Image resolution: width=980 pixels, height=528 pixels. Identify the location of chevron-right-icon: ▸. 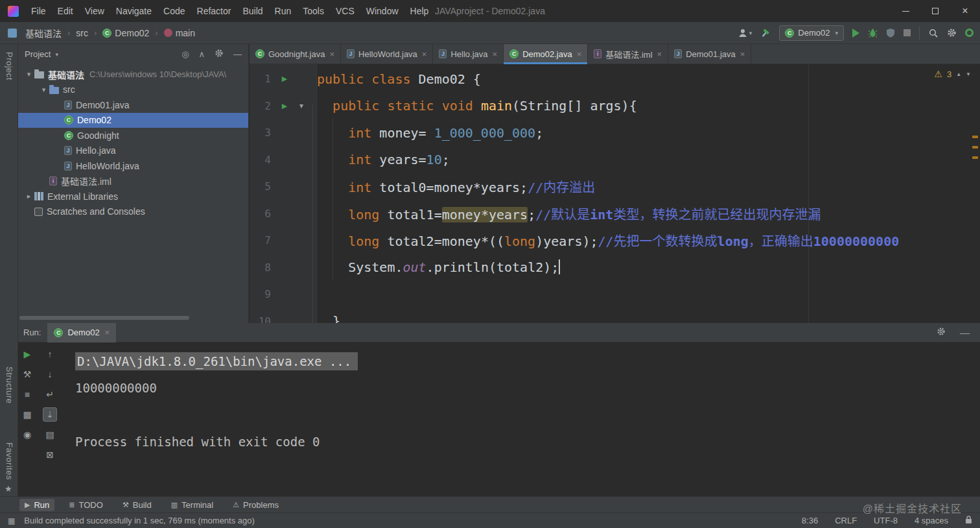
(29, 196).